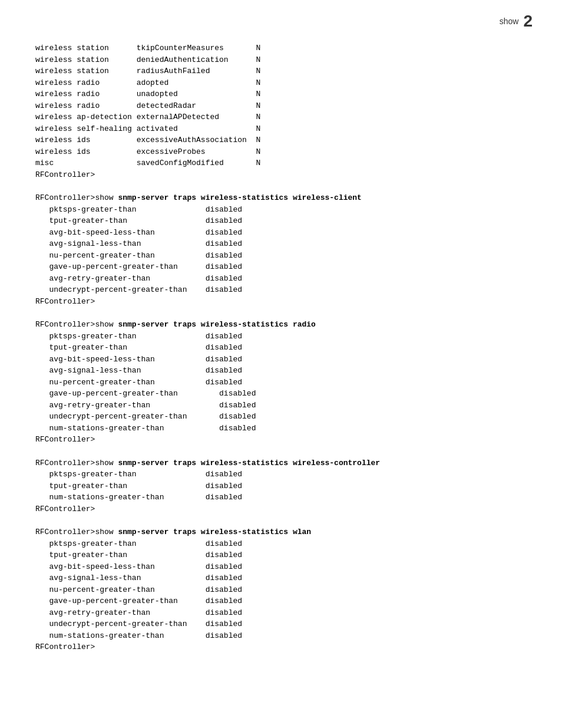  Describe the element at coordinates (528, 21) in the screenshot. I see `page-number: 2` at that location.